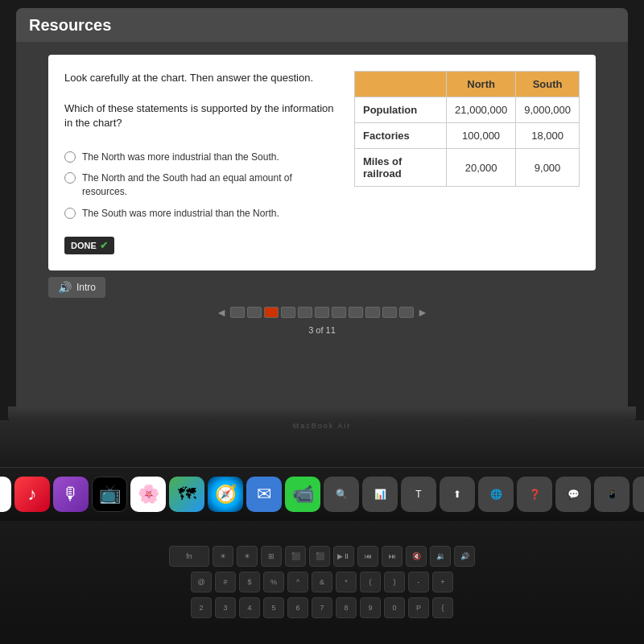  I want to click on key-0: 0, so click(394, 608).